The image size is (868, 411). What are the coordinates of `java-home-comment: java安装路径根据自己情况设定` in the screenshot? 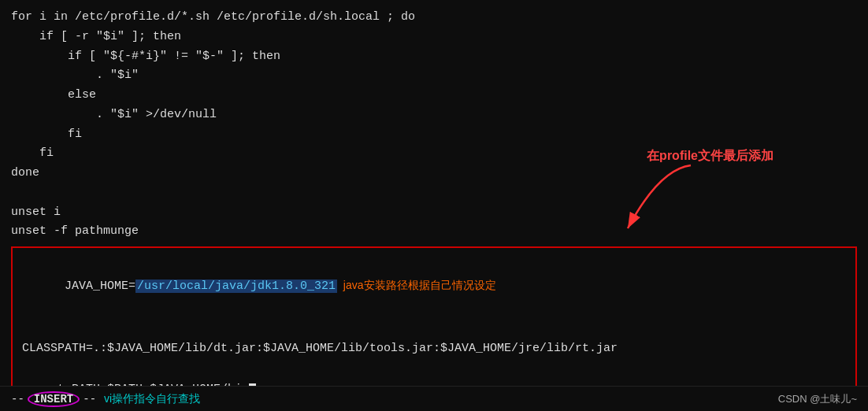 It's located at (416, 285).